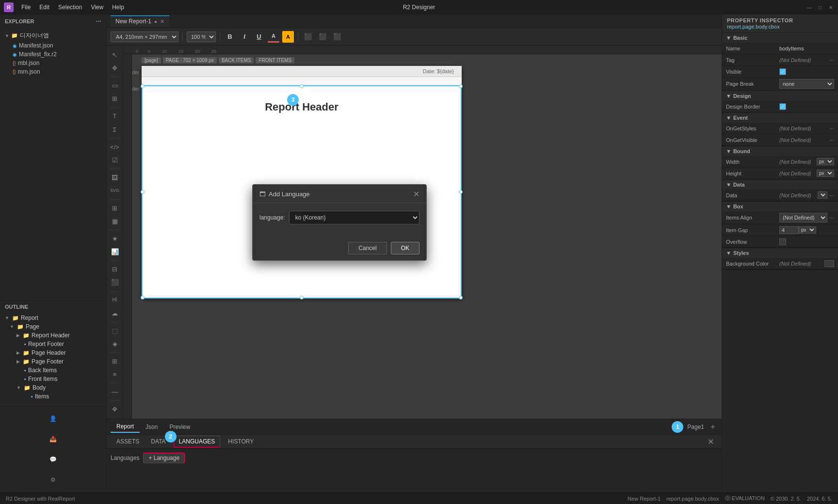  I want to click on tag-more-icon: ···, so click(832, 60).